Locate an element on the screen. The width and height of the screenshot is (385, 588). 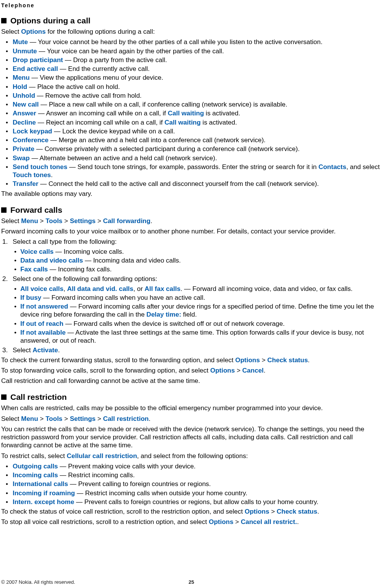
text: To check the current forwarding status, … is located at coordinates (118, 360).